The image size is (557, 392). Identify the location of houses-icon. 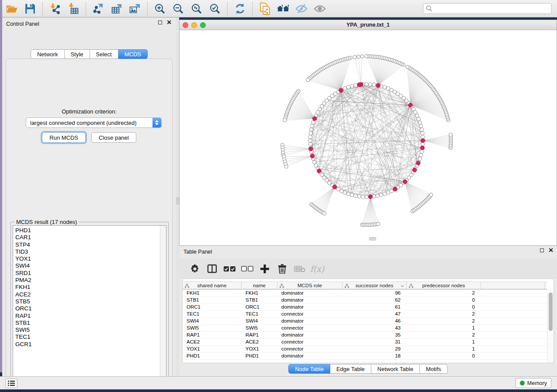
(283, 9).